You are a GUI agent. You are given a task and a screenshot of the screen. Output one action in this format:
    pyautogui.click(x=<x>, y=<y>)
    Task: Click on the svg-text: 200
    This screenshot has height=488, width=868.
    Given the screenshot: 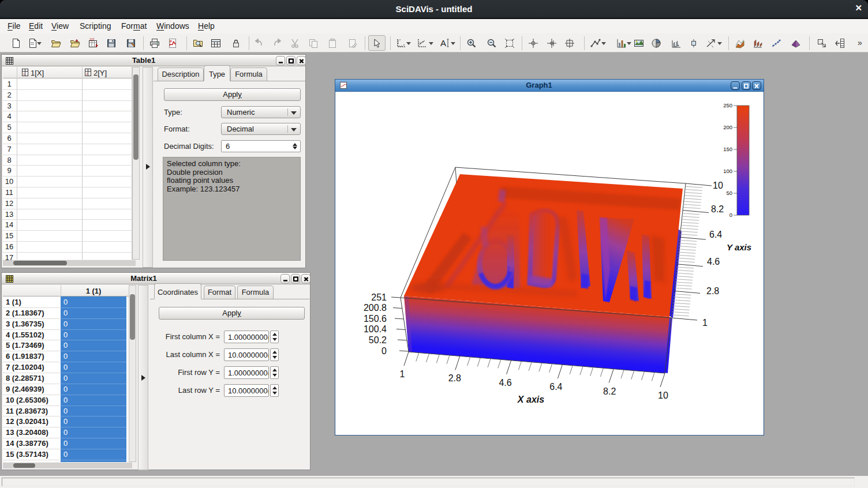 What is the action you would take?
    pyautogui.click(x=728, y=127)
    